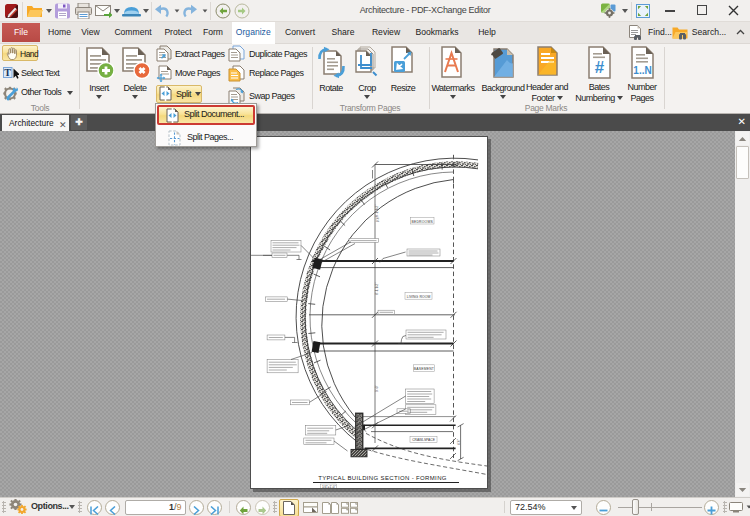 This screenshot has height=516, width=750. Describe the element at coordinates (8, 72) in the screenshot. I see `svg-text: T` at that location.